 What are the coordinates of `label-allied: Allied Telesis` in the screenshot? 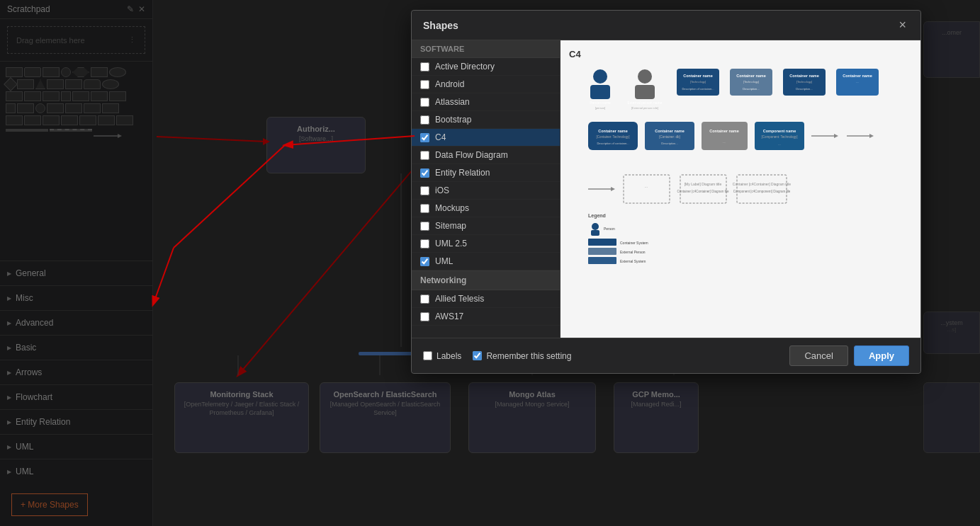 It's located at (459, 299).